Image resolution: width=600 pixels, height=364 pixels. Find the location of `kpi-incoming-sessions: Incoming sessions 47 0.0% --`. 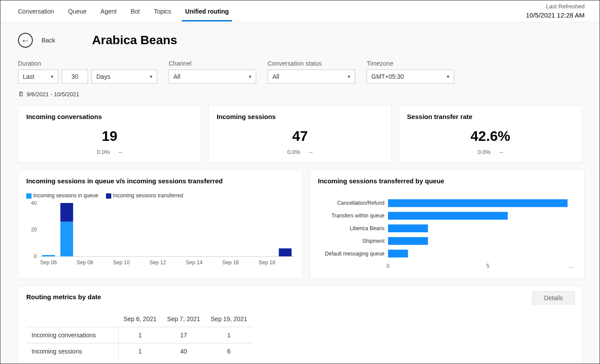

kpi-incoming-sessions: Incoming sessions 47 0.0% -- is located at coordinates (300, 134).